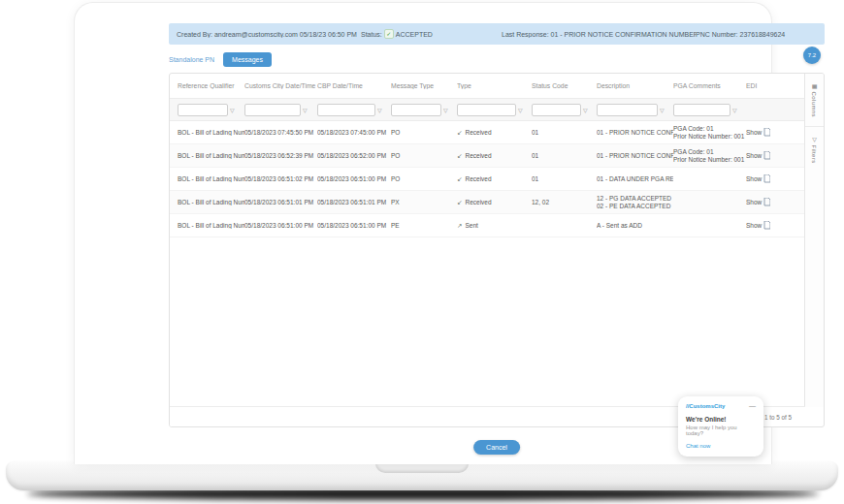 Image resolution: width=844 pixels, height=504 pixels. What do you see at coordinates (814, 240) in the screenshot?
I see `grid-tool-panel: ▦ Columns ▽ Filters` at bounding box center [814, 240].